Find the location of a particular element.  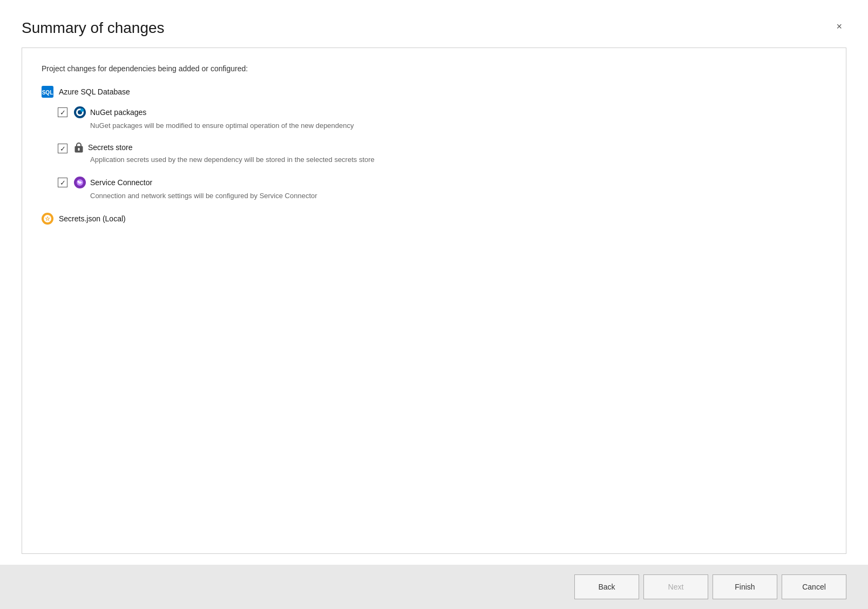

secrets-desc: Application secrets used by the new depe… is located at coordinates (450, 160).